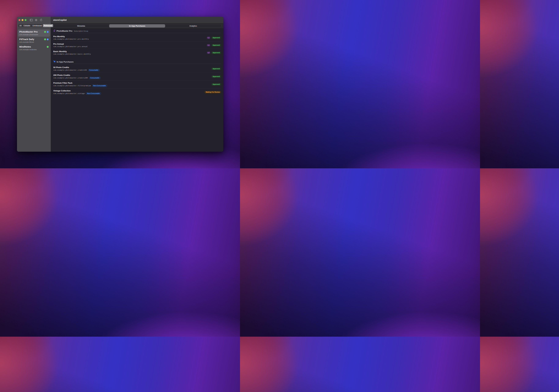 This screenshot has width=559, height=392. I want to click on app-status-badges: ✓, so click(48, 47).